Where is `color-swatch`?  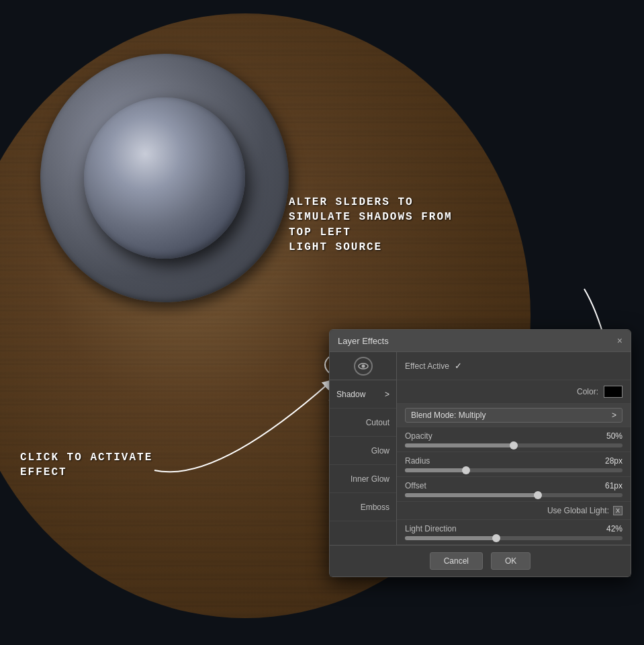 color-swatch is located at coordinates (613, 392).